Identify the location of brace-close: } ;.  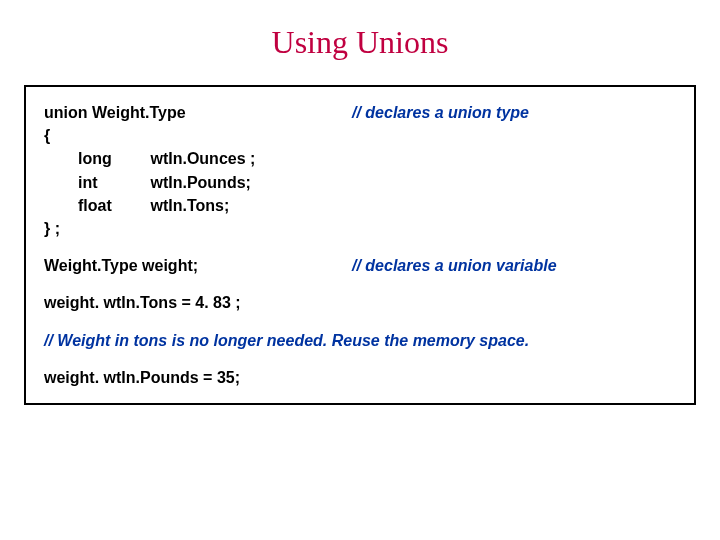
(364, 228).